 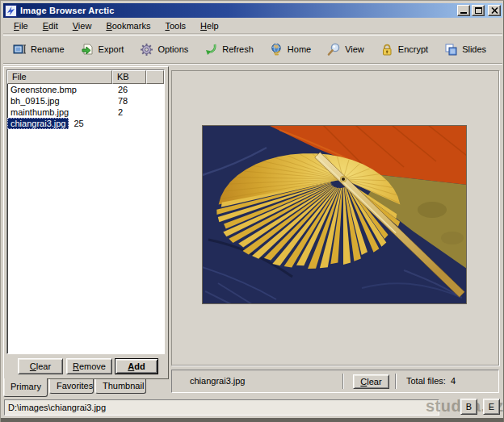 What do you see at coordinates (253, 49) in the screenshot?
I see `toolbar: Rename Export Options Refresh Home` at bounding box center [253, 49].